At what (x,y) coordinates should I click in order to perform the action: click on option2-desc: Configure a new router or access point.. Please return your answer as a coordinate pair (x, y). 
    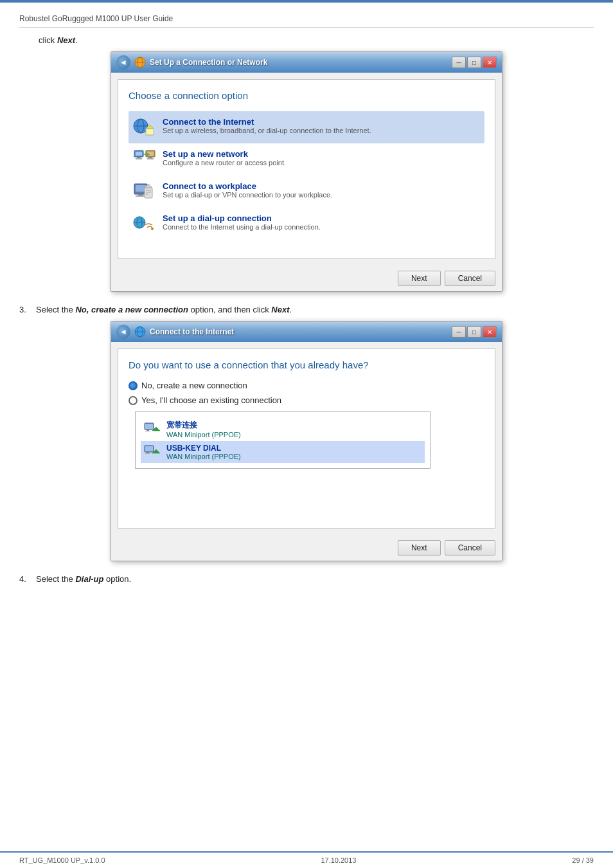
    Looking at the image, I should click on (321, 163).